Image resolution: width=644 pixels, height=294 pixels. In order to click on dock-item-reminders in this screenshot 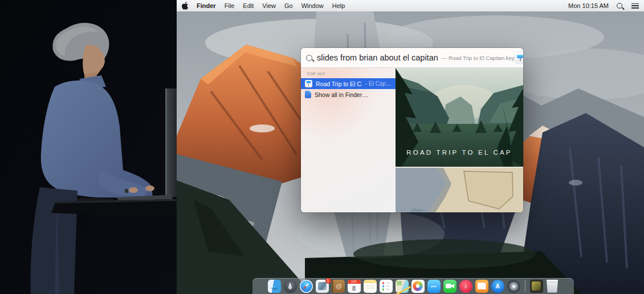, I will do `click(386, 287)`.